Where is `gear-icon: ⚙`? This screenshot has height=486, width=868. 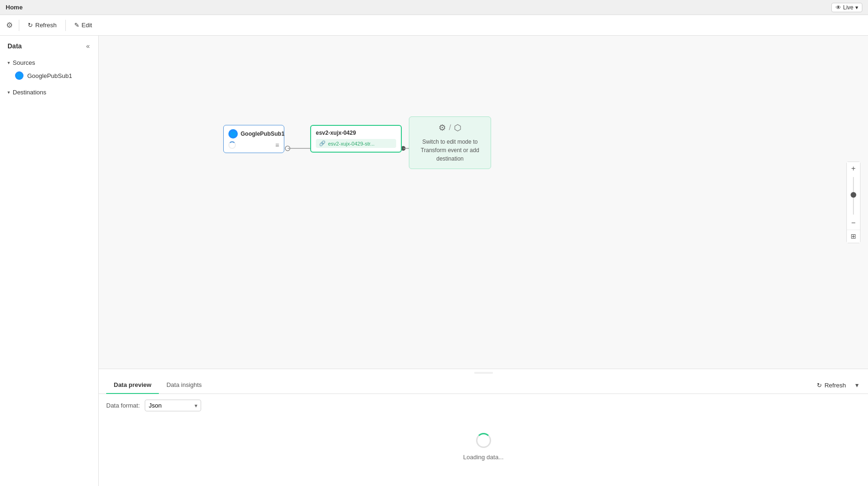 gear-icon: ⚙ is located at coordinates (442, 128).